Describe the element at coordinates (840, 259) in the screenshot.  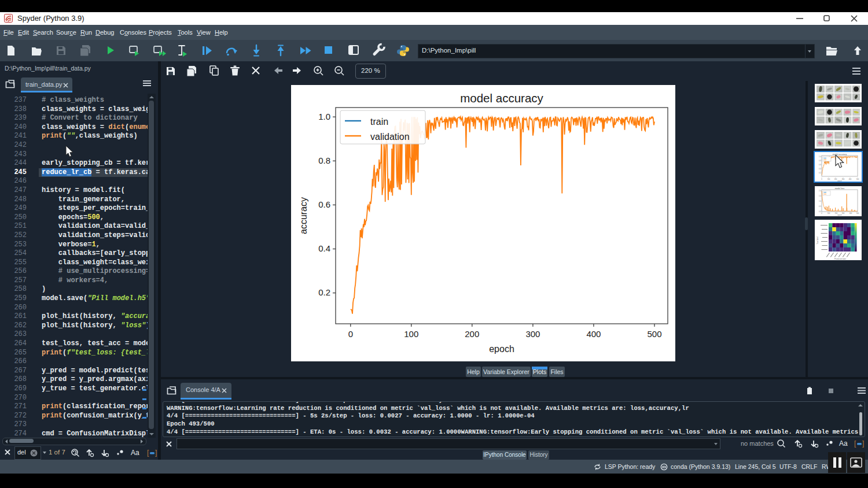
I see `svg-text: Predicted label` at that location.